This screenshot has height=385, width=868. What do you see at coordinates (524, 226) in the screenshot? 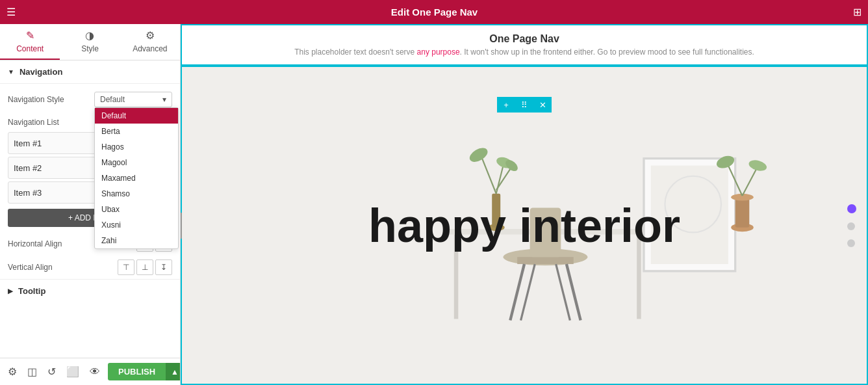
I see `interior-text: happy interior` at bounding box center [524, 226].